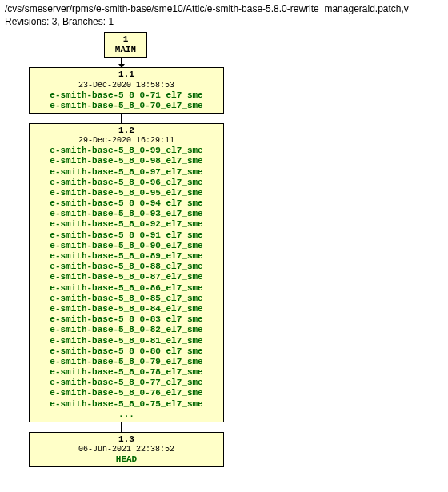 Image resolution: width=448 pixels, height=492 pixels. I want to click on revision-number: 1.1, so click(126, 75).